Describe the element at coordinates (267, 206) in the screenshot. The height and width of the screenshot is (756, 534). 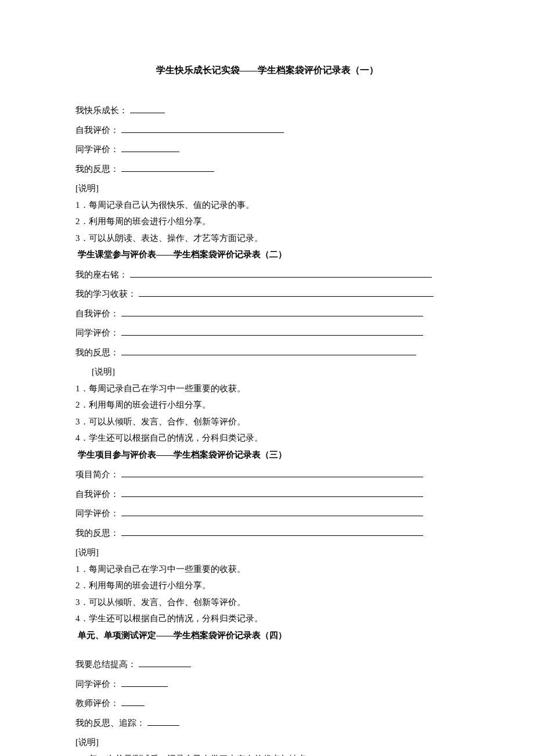
I see `note-item: 1．每周记录自己认为很快乐、值的记录的事。` at that location.